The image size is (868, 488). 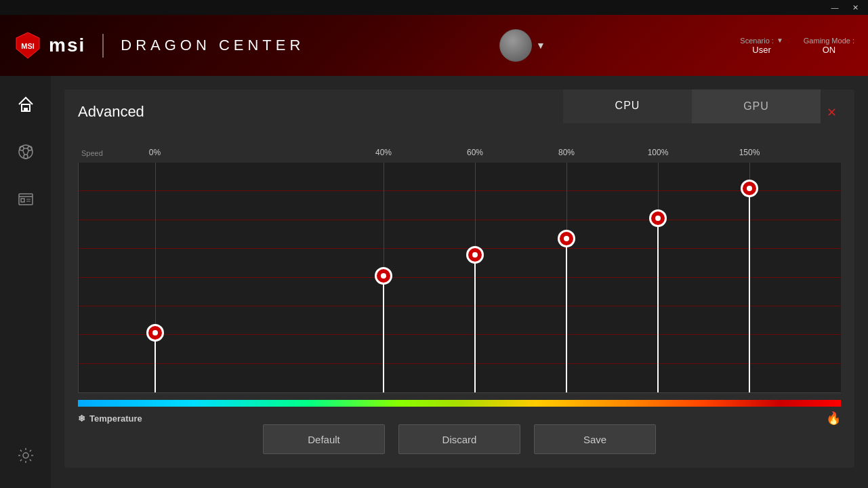 What do you see at coordinates (459, 418) in the screenshot?
I see `temperature-labels: ❄ Temperature 🔥` at bounding box center [459, 418].